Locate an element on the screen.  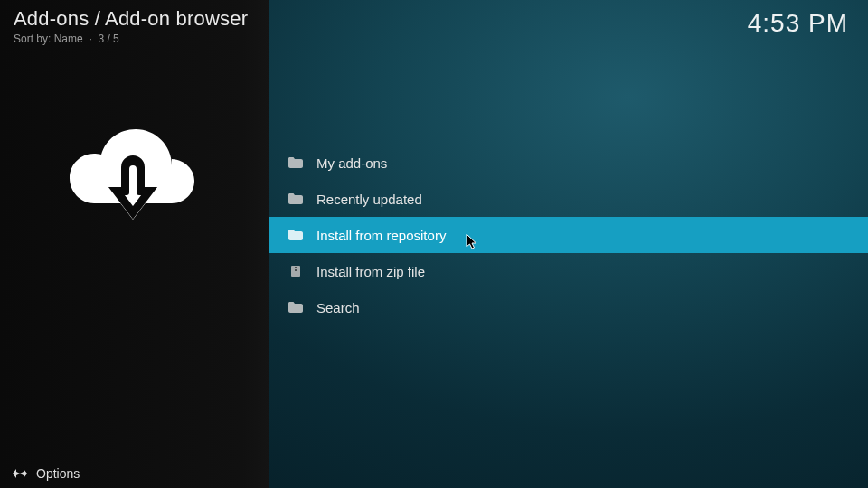
list-item-my-addons: My add-ons is located at coordinates (569, 163).